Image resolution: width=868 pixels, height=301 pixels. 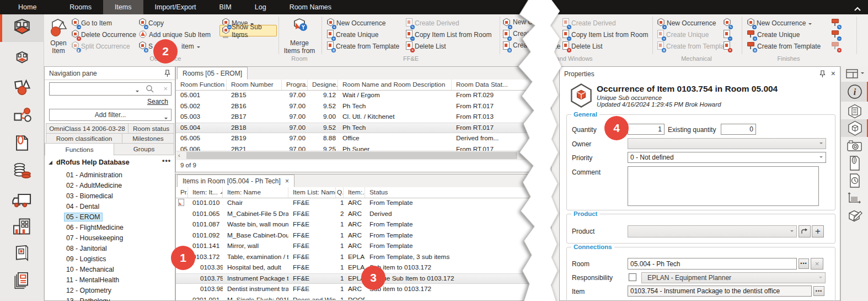 I want to click on sidebar-systems-module, so click(x=22, y=116).